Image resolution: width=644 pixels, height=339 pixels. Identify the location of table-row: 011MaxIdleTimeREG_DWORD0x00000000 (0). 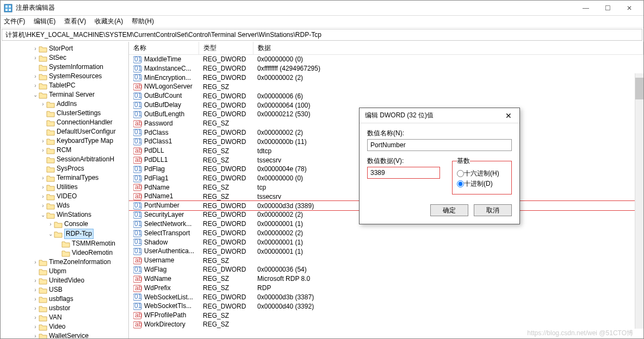
(386, 60).